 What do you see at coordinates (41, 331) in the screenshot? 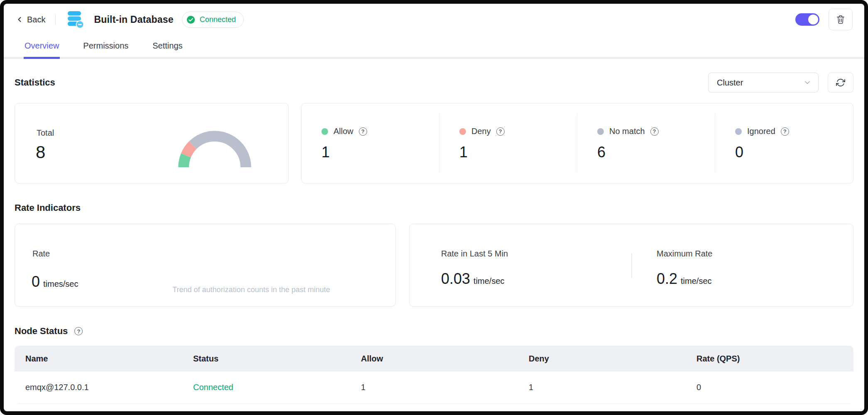
I see `node-status-heading: Node Status` at bounding box center [41, 331].